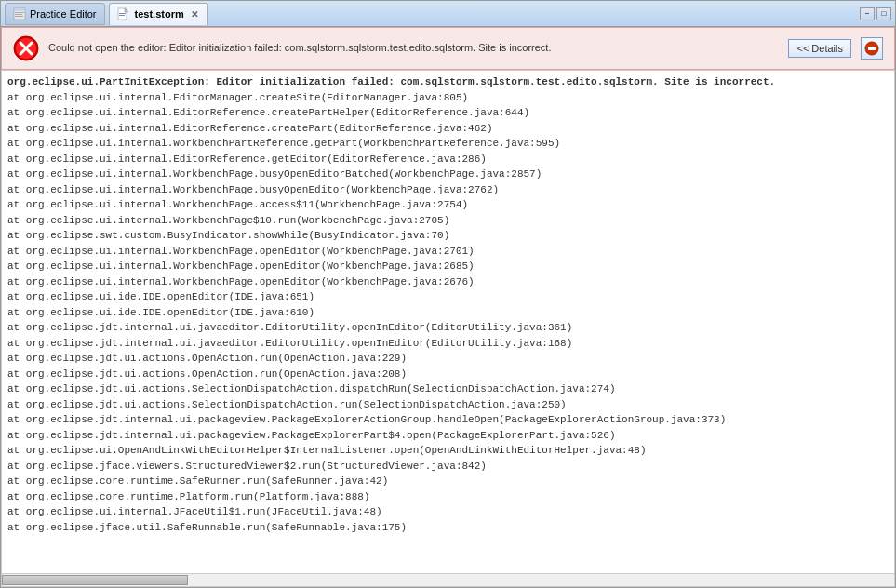 The width and height of the screenshot is (896, 588). I want to click on title-bar: Practice Editor test.storm ✕ − □, so click(448, 14).